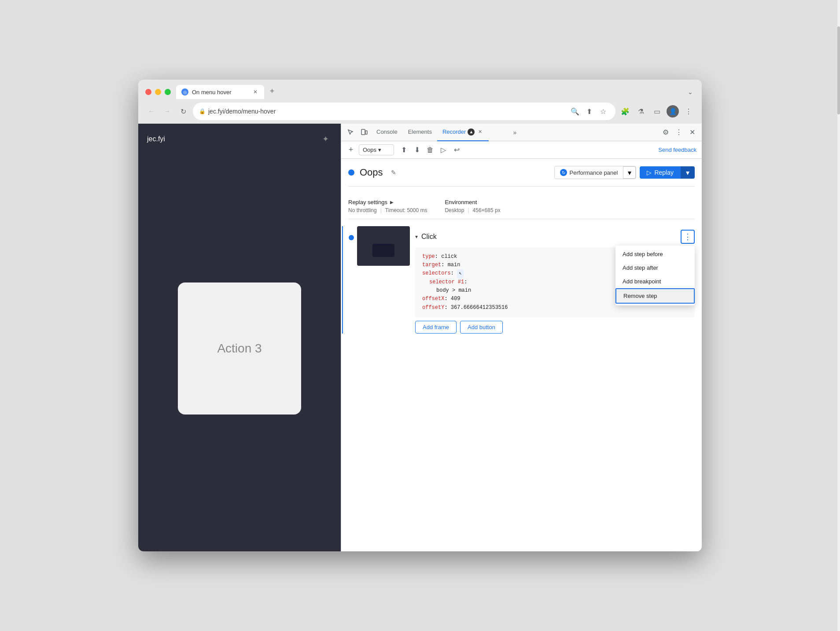 This screenshot has width=840, height=631. What do you see at coordinates (480, 132) in the screenshot?
I see `tab-recorder-close-icon: ✕` at bounding box center [480, 132].